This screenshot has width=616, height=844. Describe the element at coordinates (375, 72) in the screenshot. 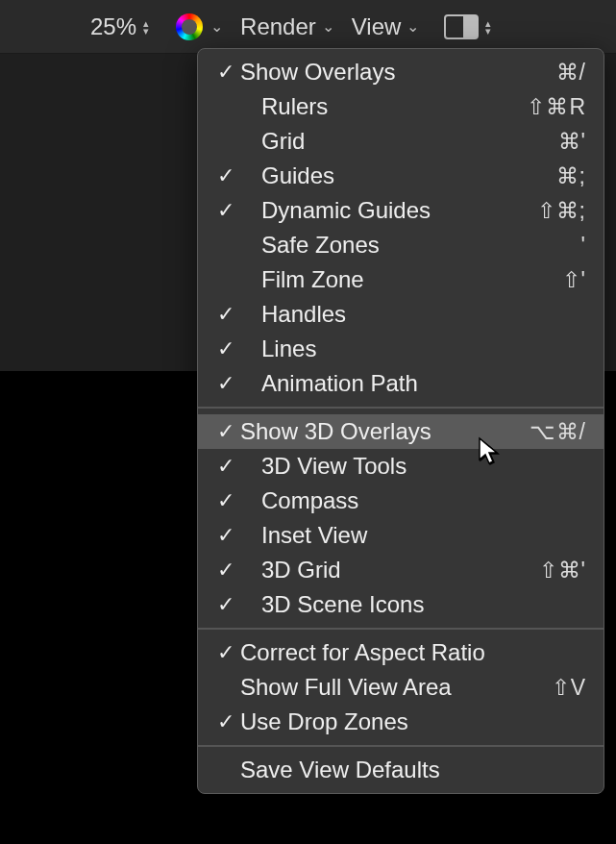

I see `menu-item-label: Show Overlays` at that location.